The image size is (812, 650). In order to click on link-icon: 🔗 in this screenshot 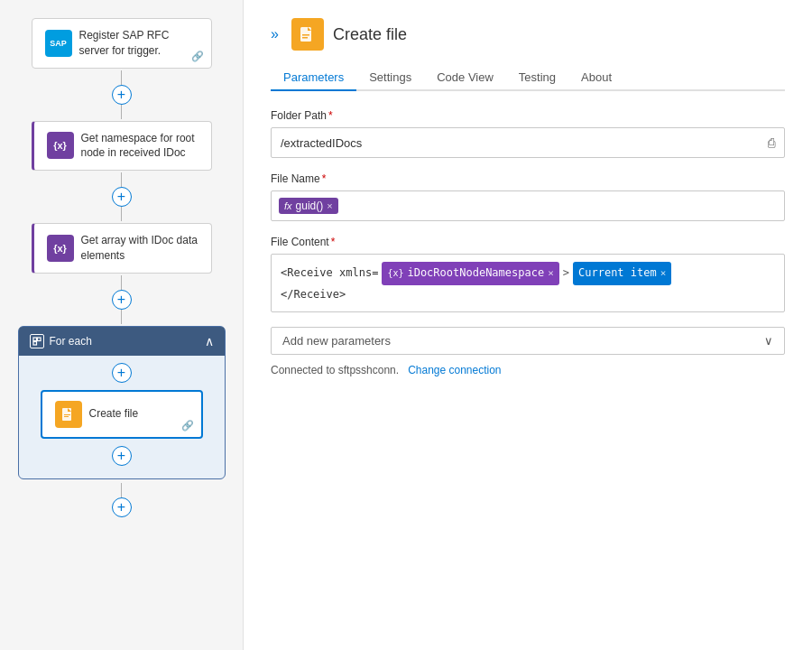, I will do `click(198, 56)`.